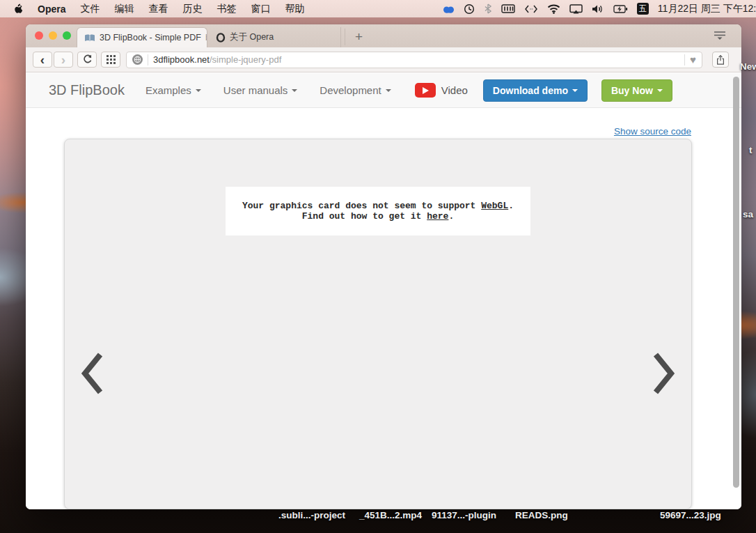 Image resolution: width=756 pixels, height=533 pixels. What do you see at coordinates (260, 9) in the screenshot?
I see `menu-item-window: 窗口` at bounding box center [260, 9].